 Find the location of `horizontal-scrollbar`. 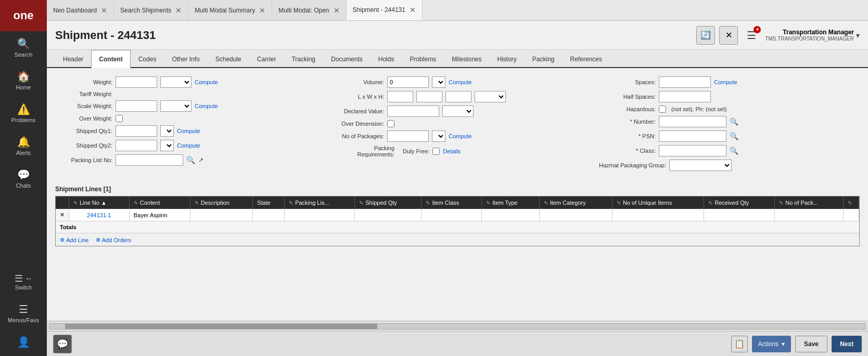

horizontal-scrollbar is located at coordinates (457, 326).